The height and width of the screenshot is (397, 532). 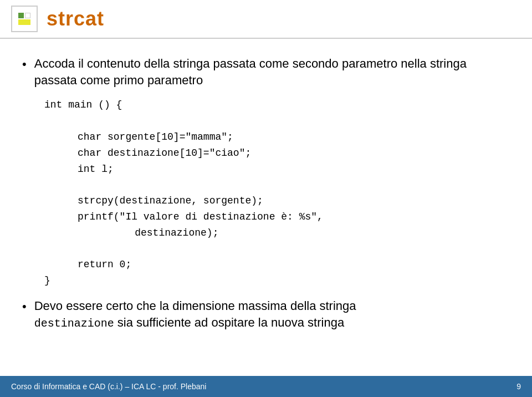 What do you see at coordinates (195, 314) in the screenshot?
I see `bullet-text-2: Devo essere certo che la dimensione mass…` at bounding box center [195, 314].